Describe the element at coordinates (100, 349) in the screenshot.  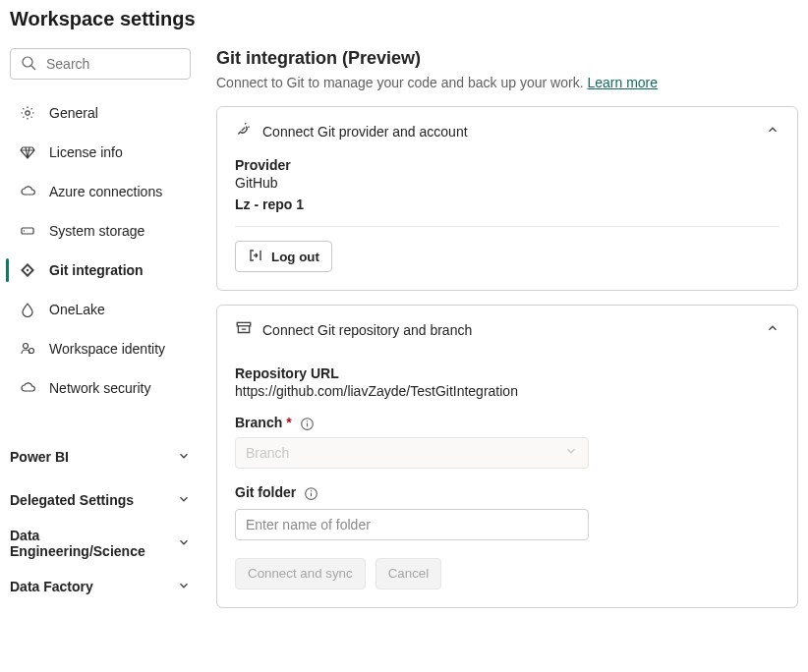
I see `sidebar-item-identity: Workspace identity` at that location.